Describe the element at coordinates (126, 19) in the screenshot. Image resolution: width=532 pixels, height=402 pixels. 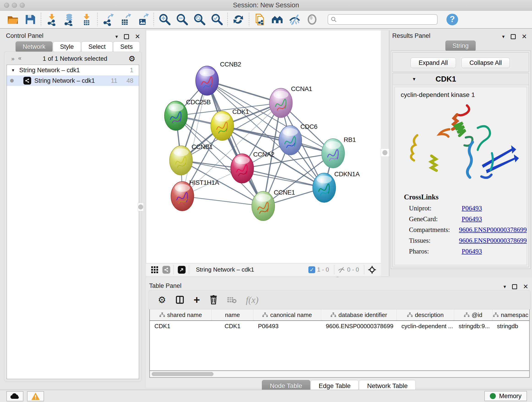
I see `export-table-button` at that location.